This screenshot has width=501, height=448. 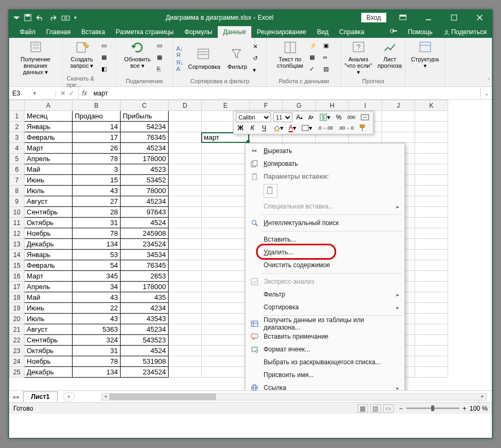 I want to click on what-if-button: ?Анализ "что если" ▾, so click(x=359, y=58).